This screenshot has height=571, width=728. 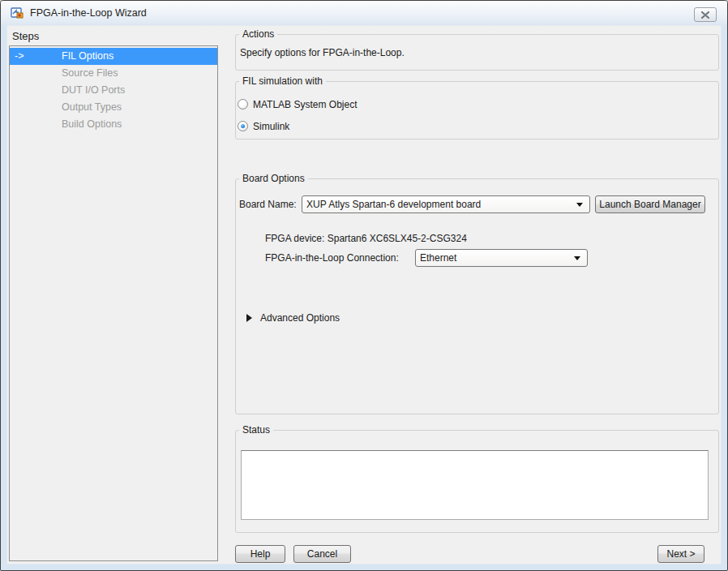 What do you see at coordinates (89, 73) in the screenshot?
I see `step-label: Source Files` at bounding box center [89, 73].